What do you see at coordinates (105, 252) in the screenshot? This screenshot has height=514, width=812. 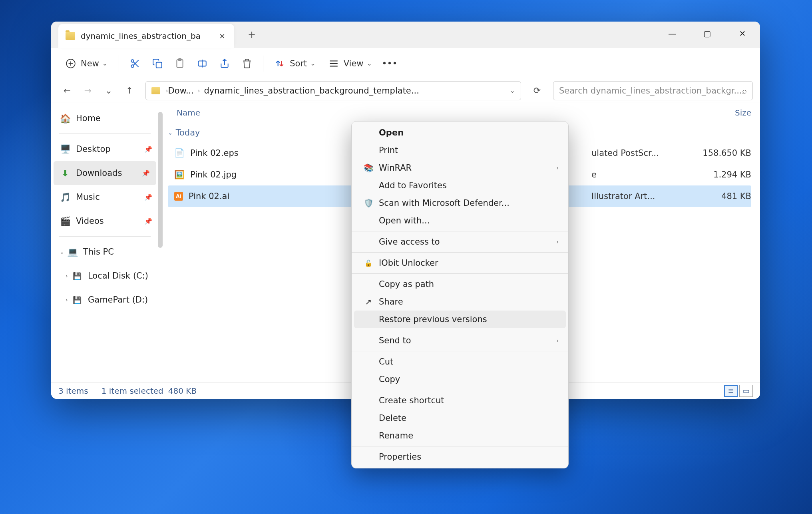 I see `sidebar-thispc: ⌄ 💻 This PC` at bounding box center [105, 252].